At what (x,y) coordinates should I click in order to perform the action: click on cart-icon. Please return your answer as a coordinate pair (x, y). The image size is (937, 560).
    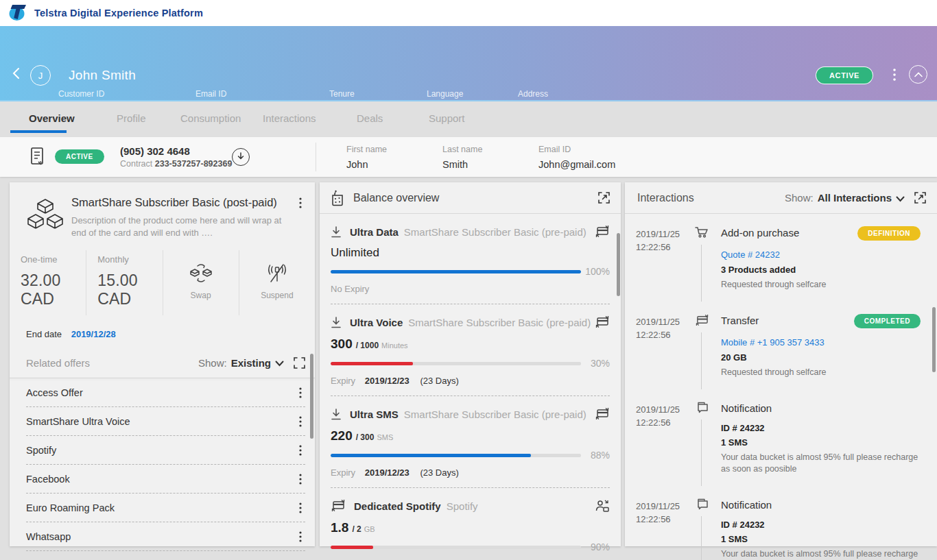
    Looking at the image, I should click on (708, 233).